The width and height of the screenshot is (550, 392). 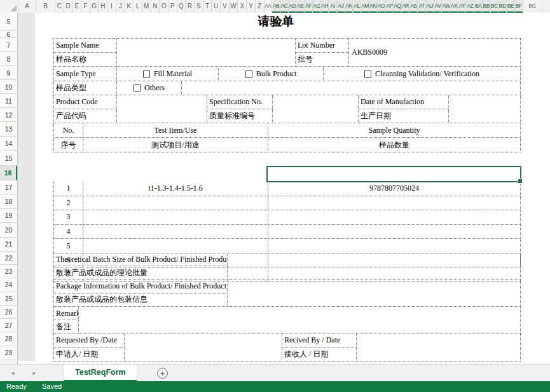 What do you see at coordinates (300, 320) in the screenshot?
I see `remarks-value-cell` at bounding box center [300, 320].